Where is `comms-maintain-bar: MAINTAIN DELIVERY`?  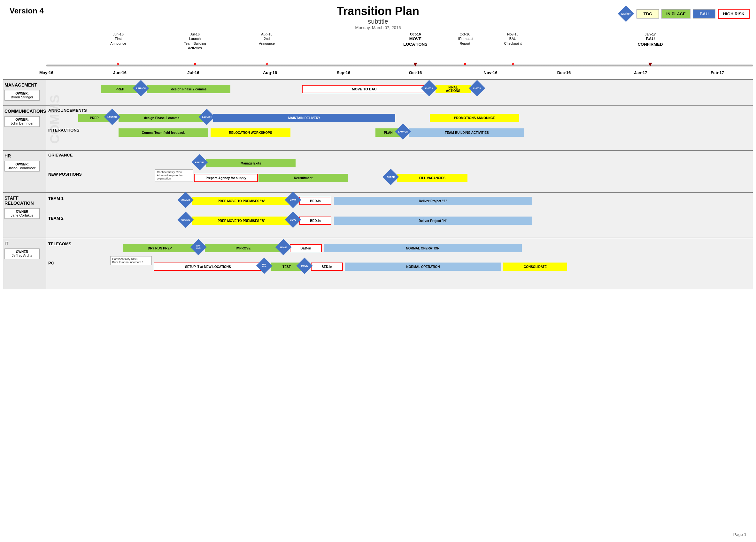 comms-maintain-bar: MAINTAIN DELIVERY is located at coordinates (304, 118).